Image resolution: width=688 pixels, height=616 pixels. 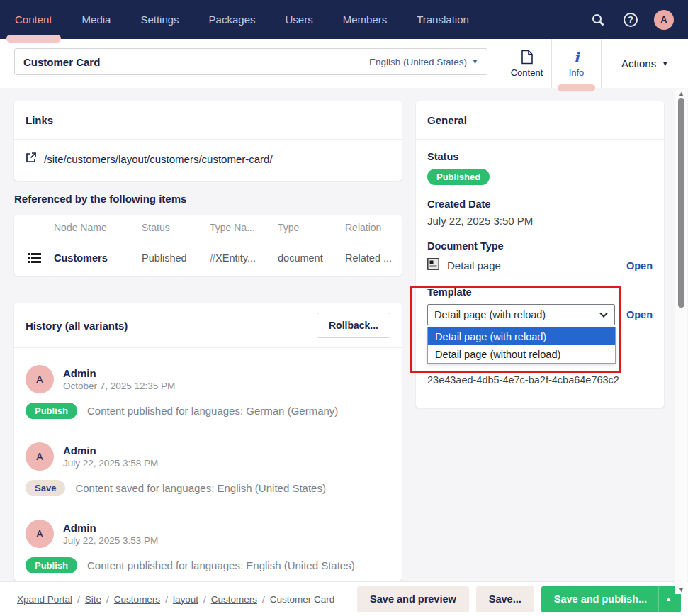 What do you see at coordinates (424, 62) in the screenshot?
I see `language-variant-dropdown: English (United States) ▼` at bounding box center [424, 62].